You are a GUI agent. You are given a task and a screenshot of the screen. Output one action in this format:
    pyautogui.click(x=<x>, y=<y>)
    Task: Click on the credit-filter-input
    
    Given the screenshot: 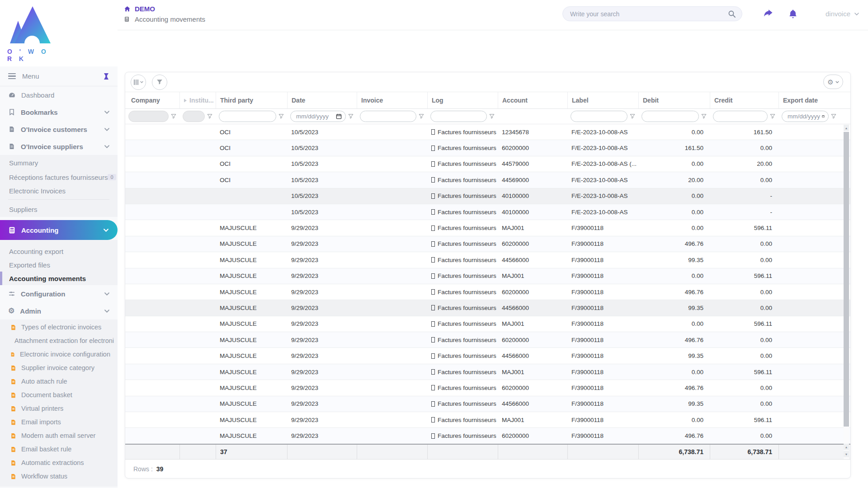 What is the action you would take?
    pyautogui.click(x=741, y=117)
    